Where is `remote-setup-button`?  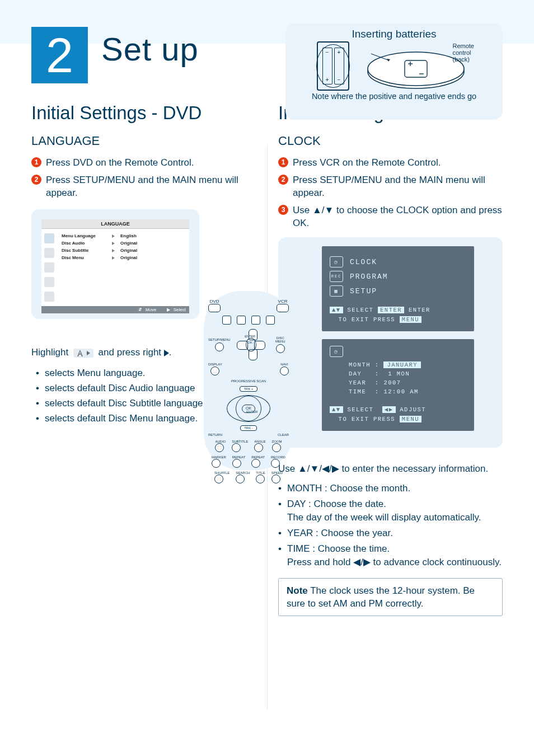 remote-setup-button is located at coordinates (219, 347).